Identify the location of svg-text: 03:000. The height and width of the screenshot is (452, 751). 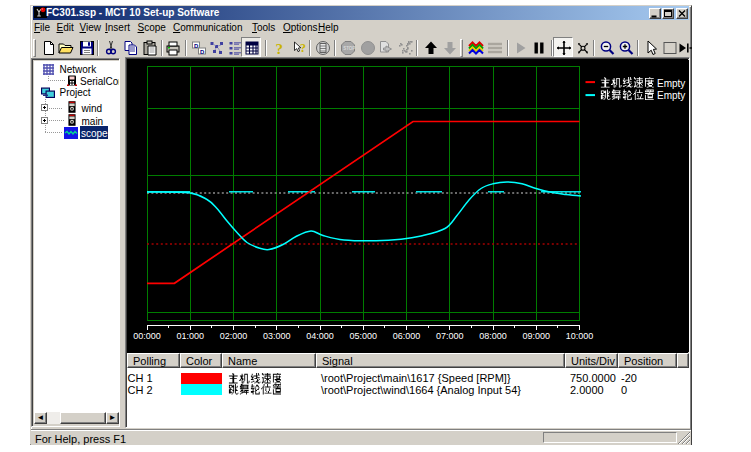
(277, 336).